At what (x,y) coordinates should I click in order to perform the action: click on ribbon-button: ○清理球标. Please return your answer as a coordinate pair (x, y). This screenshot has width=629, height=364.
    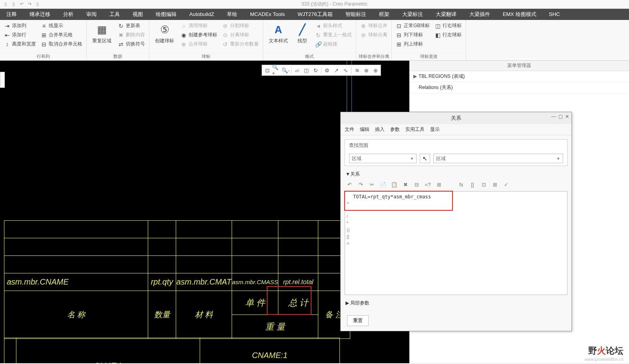
    Looking at the image, I should click on (199, 26).